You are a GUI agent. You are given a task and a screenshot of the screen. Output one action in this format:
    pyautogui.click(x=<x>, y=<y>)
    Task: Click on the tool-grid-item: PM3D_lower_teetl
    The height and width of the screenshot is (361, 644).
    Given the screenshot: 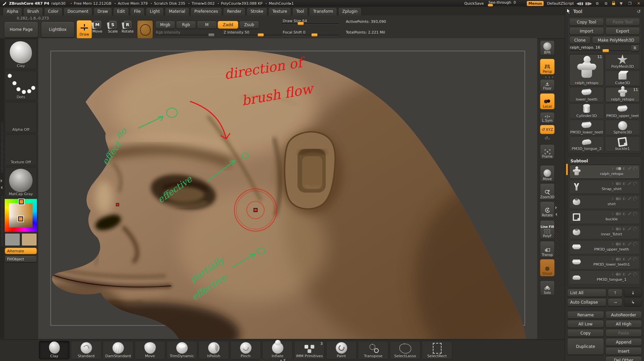 What is the action you would take?
    pyautogui.click(x=587, y=127)
    